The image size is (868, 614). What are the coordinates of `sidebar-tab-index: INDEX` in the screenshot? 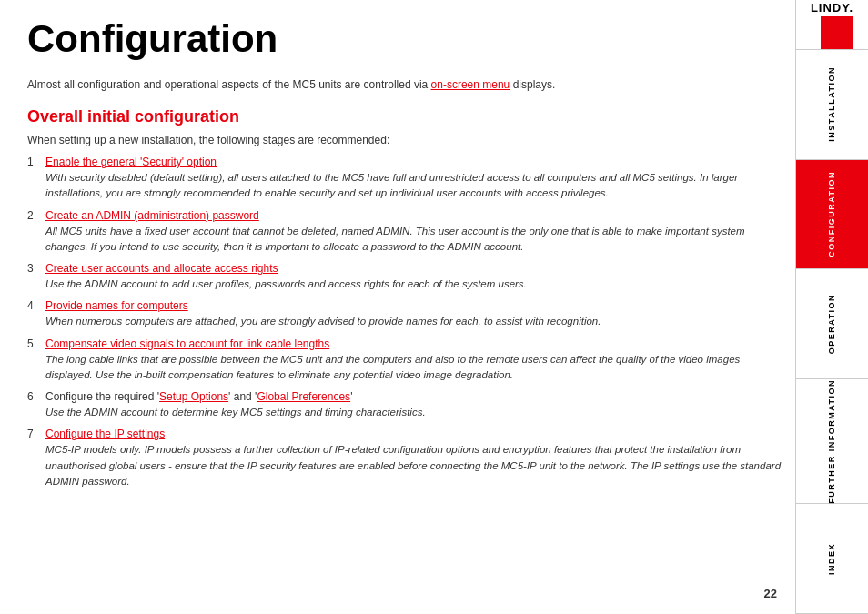 It's located at (832, 559).